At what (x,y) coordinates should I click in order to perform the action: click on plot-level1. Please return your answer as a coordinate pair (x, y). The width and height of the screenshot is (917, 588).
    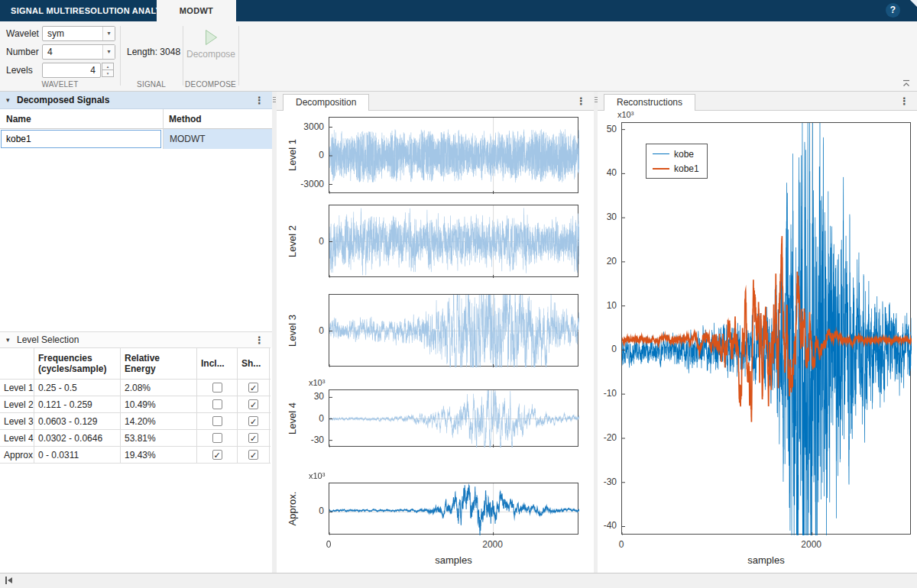
    Looking at the image, I should click on (454, 155).